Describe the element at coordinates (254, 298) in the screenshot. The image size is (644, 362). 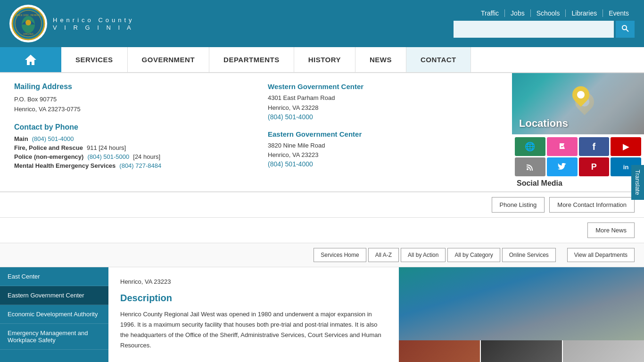
I see `description-title: Description` at that location.